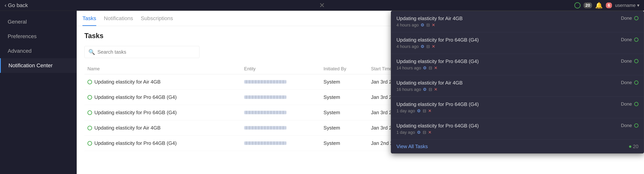 Image resolution: width=644 pixels, height=174 pixels. Describe the element at coordinates (518, 43) in the screenshot. I see `notification-item: Updating elasticity for Pro 64GB (G4) 4 …` at that location.